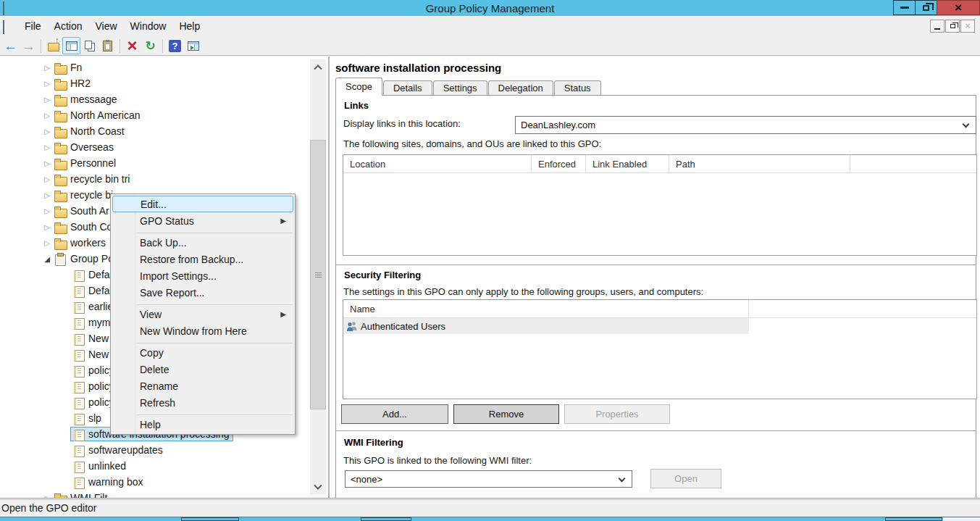 The height and width of the screenshot is (521, 980). I want to click on context-menu-item: Delete ▶, so click(203, 370).